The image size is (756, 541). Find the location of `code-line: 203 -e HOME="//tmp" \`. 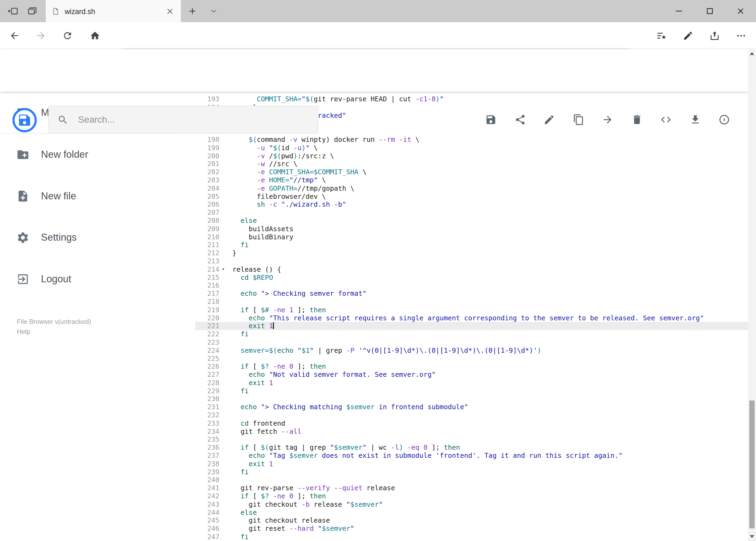

code-line: 203 -e HOME="//tmp" \ is located at coordinates (472, 180).